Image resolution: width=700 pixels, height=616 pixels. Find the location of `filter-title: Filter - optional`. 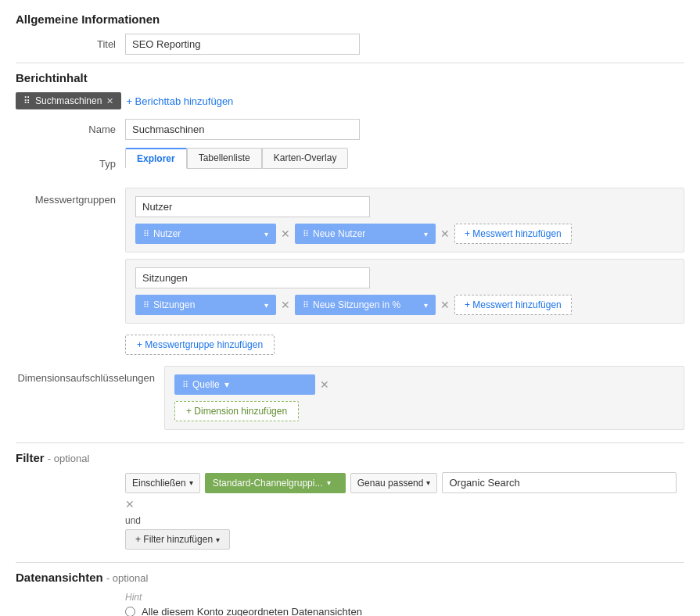

filter-title: Filter - optional is located at coordinates (350, 458).